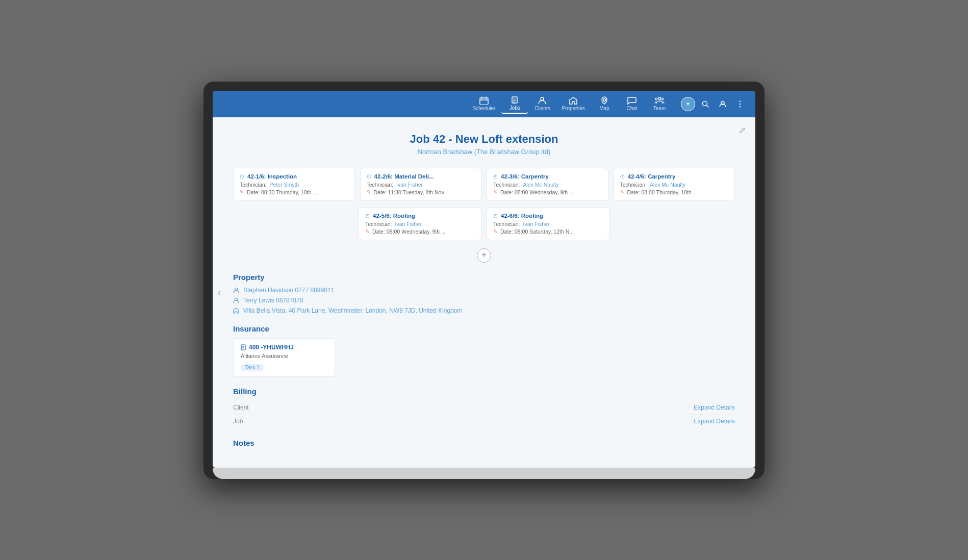 This screenshot has height=560, width=968. I want to click on tech-label-5: Technician:, so click(378, 224).